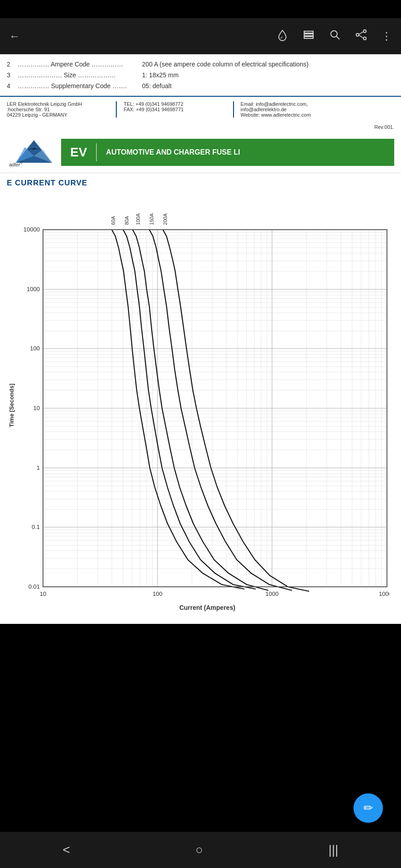  I want to click on ampere-labels: 60A 80A 100A 150A 200A, so click(219, 211).